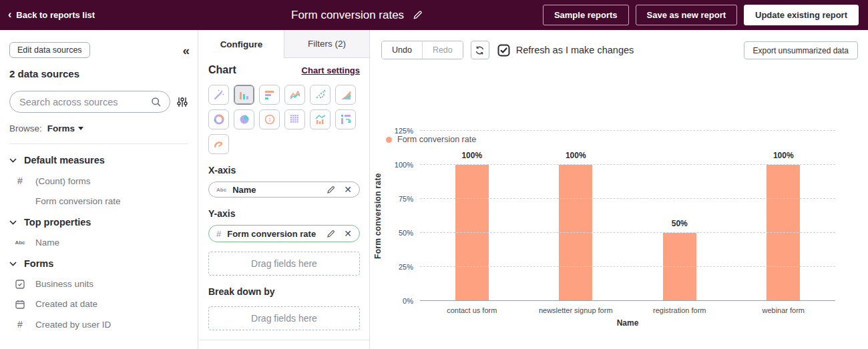 This screenshot has height=349, width=868. What do you see at coordinates (295, 119) in the screenshot?
I see `chart-type-table-icon` at bounding box center [295, 119].